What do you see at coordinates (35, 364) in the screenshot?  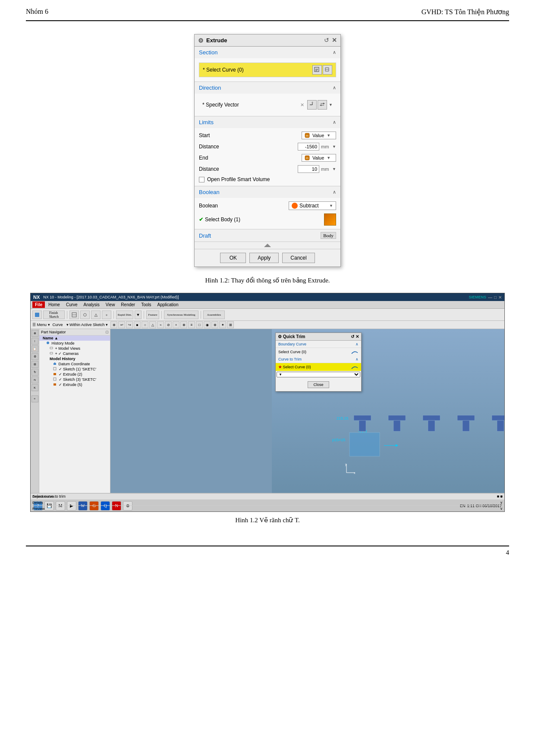 I see `ltool-icon-5: ⊞` at bounding box center [35, 364].